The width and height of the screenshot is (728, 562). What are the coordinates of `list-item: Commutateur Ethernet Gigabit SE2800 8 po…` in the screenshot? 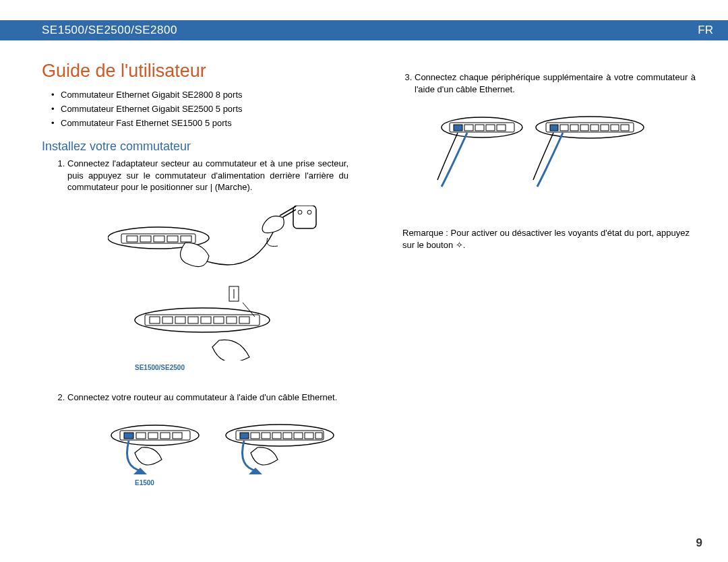 It's located at (208, 96).